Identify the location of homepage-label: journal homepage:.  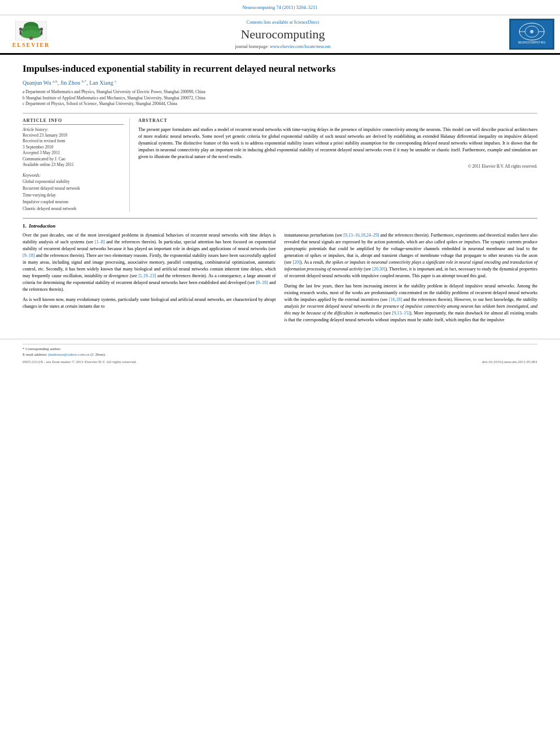
(252, 46).